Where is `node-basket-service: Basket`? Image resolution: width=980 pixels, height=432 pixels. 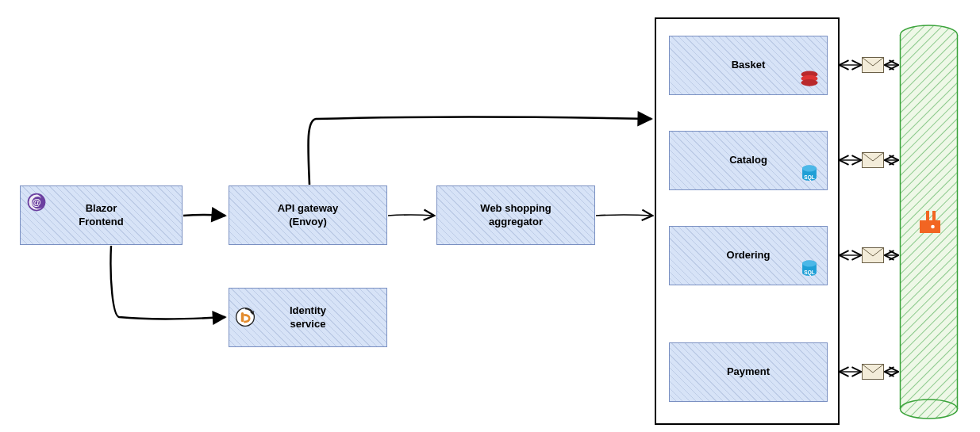
node-basket-service: Basket is located at coordinates (748, 65).